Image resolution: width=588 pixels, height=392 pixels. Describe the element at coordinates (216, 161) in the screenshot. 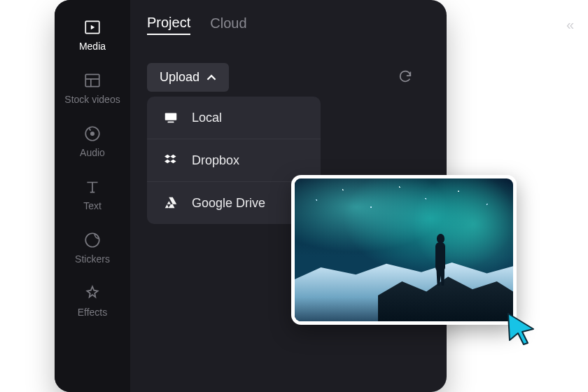

I see `upload-option-label: Dropbox` at that location.